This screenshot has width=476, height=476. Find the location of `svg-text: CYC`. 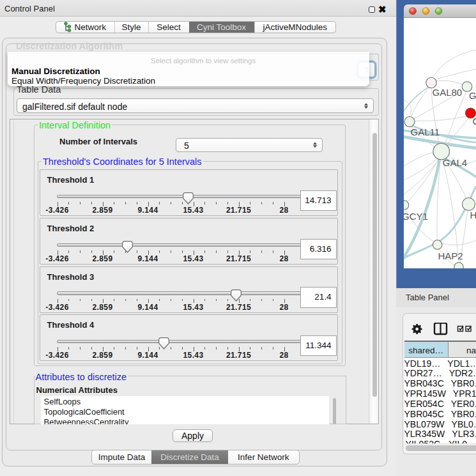

svg-text: CYC is located at coordinates (474, 121).